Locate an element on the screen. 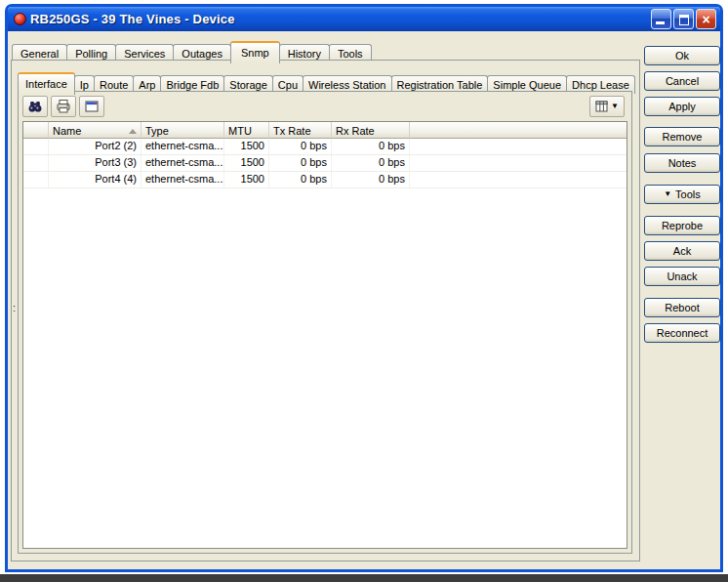  reboot-button: Reboot is located at coordinates (682, 308).